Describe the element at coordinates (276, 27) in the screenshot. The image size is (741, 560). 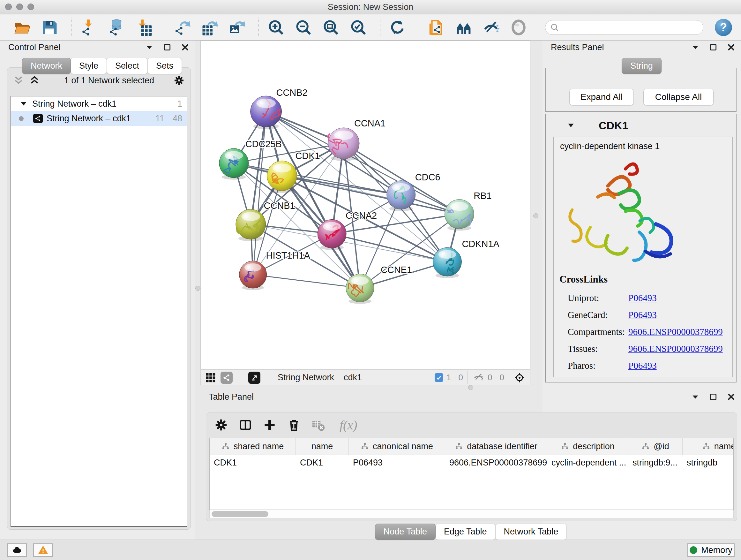
I see `zoom-in-button` at that location.